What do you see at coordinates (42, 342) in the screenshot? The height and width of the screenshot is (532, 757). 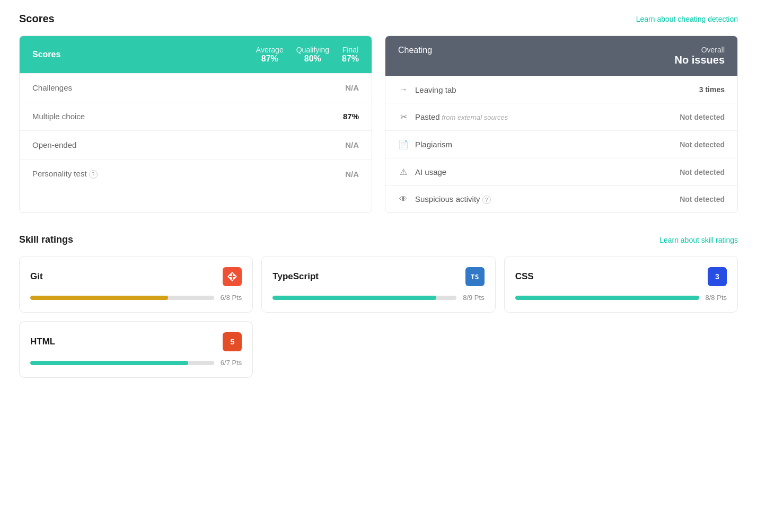 I see `skill-card-name: HTML` at bounding box center [42, 342].